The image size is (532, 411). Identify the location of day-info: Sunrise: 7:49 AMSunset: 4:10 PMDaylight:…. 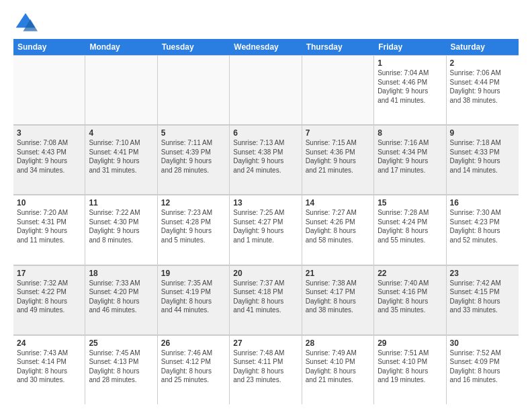
(338, 367).